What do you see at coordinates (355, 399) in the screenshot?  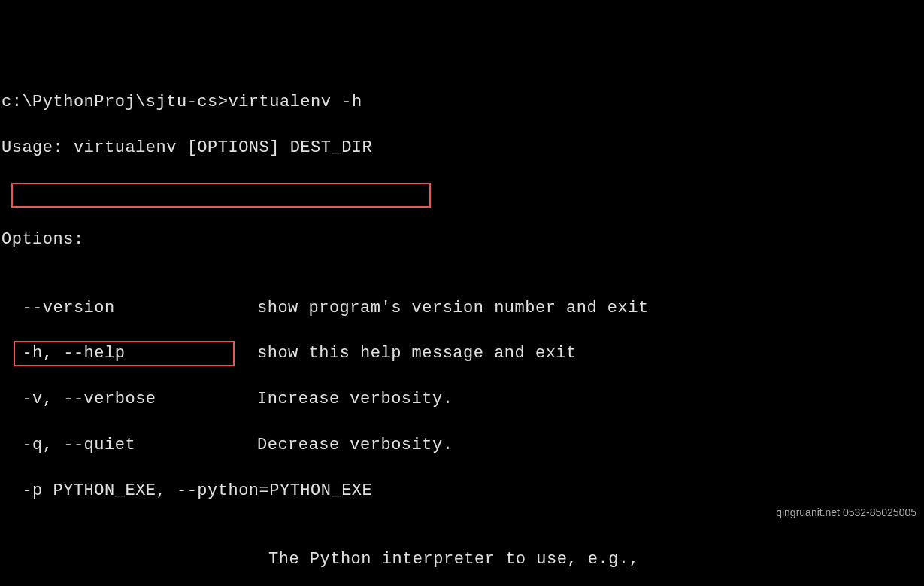 I see `desc: Increase verbosity.` at bounding box center [355, 399].